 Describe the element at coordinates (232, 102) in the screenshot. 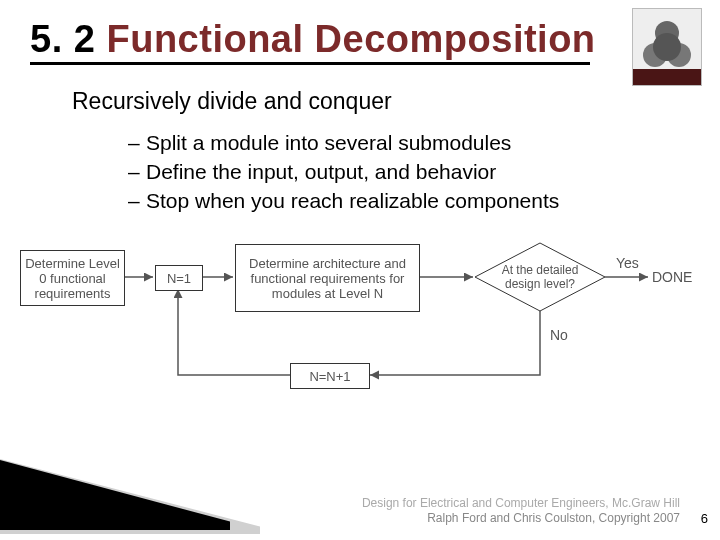

I see `subheading: Recursively divide and conquer` at that location.